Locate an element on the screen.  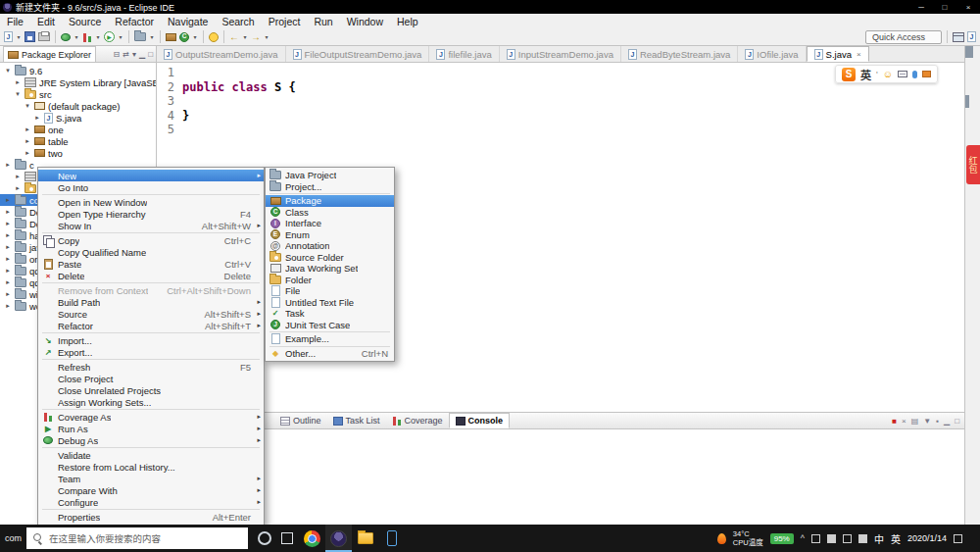
red-packet-badge: 红包 is located at coordinates (973, 165).